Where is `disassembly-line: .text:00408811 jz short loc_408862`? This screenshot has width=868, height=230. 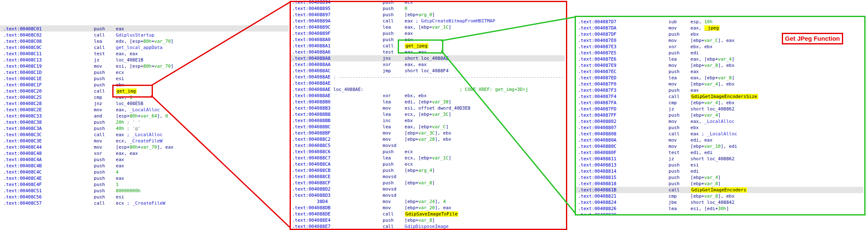 disassembly-line: .text:00408811 jz short loc_408862 is located at coordinates (721, 159).